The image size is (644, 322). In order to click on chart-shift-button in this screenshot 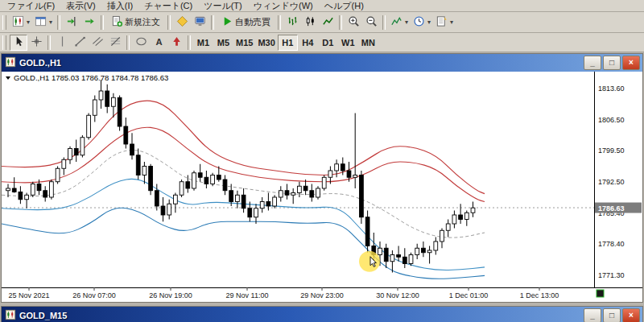, I will do `click(72, 23)`.